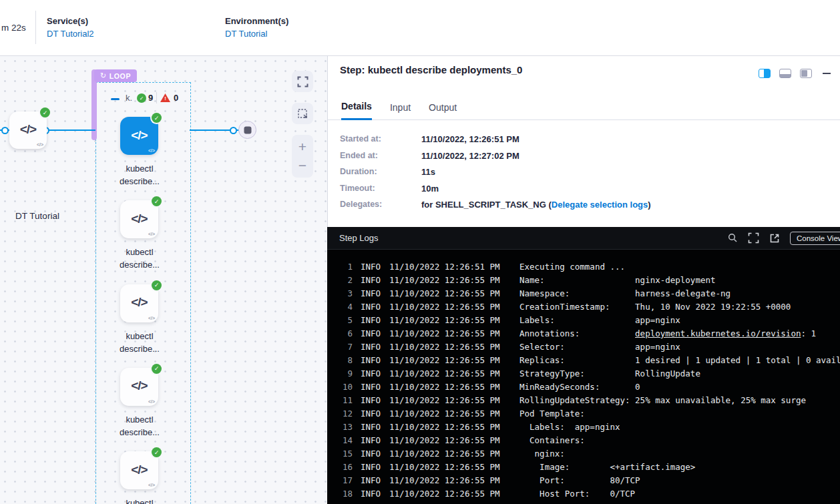  What do you see at coordinates (806, 73) in the screenshot?
I see `layout-minimized-view-button` at bounding box center [806, 73].